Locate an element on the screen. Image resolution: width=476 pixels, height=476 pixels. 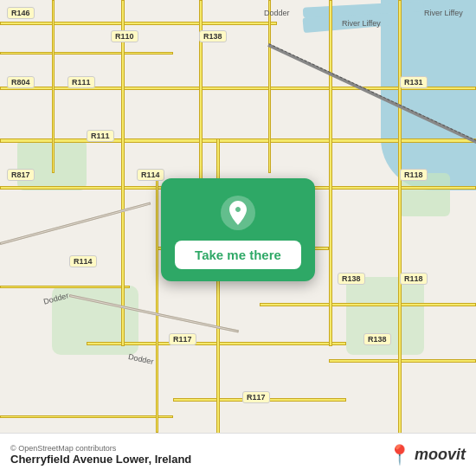
road-label-r804: R804 is located at coordinates (21, 82).